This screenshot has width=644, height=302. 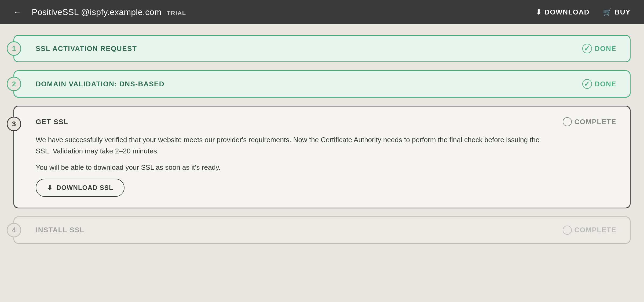 I want to click on step-1-row: SSL ACTIVATION REQUEST ✓ DONE, so click(x=326, y=49).